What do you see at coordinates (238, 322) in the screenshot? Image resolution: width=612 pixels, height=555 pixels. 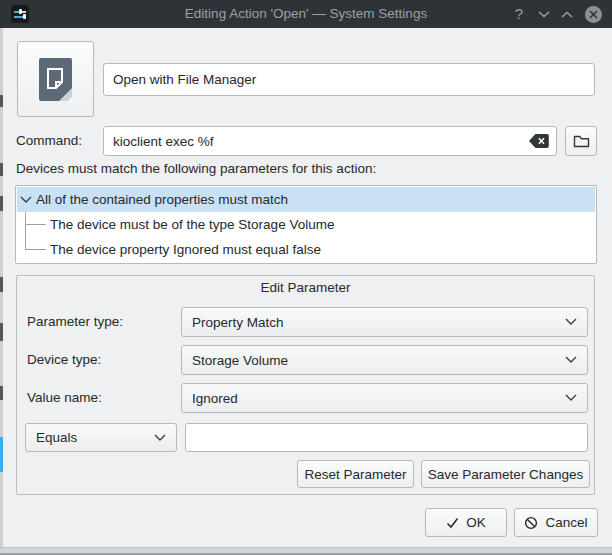 I see `parameter-type-value: Property Match` at bounding box center [238, 322].